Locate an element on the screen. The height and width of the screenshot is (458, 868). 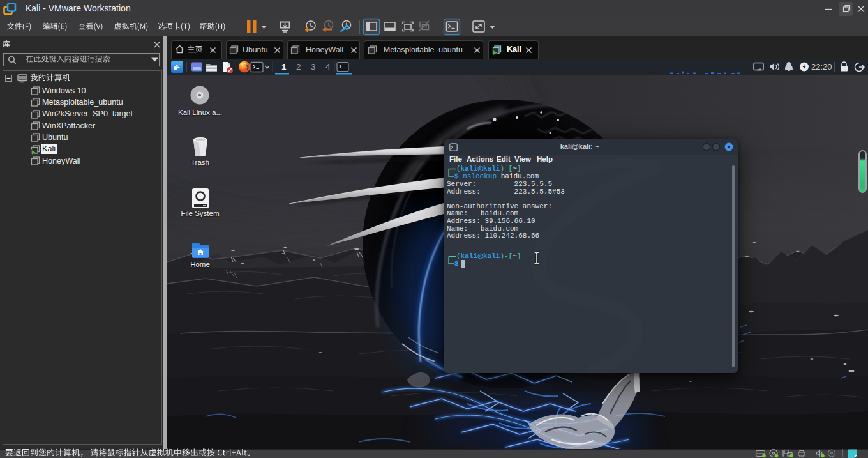
svg-text: 1 is located at coordinates (284, 66).